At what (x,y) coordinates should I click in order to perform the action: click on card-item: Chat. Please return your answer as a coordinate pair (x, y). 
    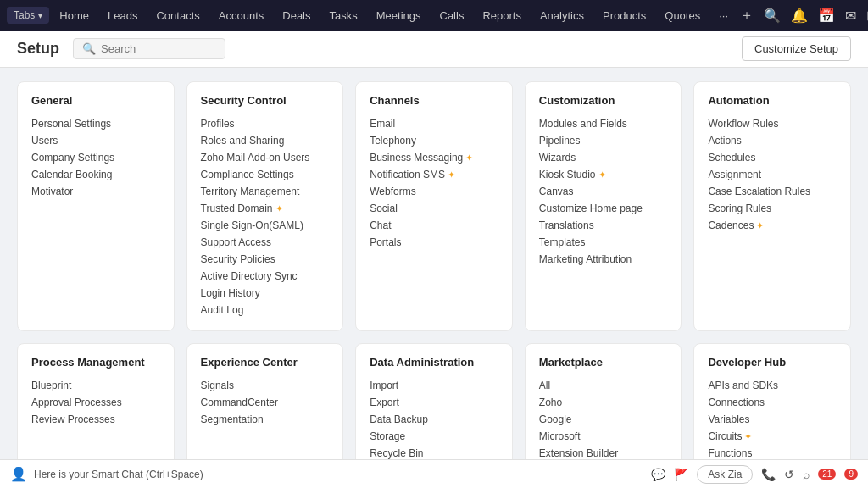
    Looking at the image, I should click on (434, 225).